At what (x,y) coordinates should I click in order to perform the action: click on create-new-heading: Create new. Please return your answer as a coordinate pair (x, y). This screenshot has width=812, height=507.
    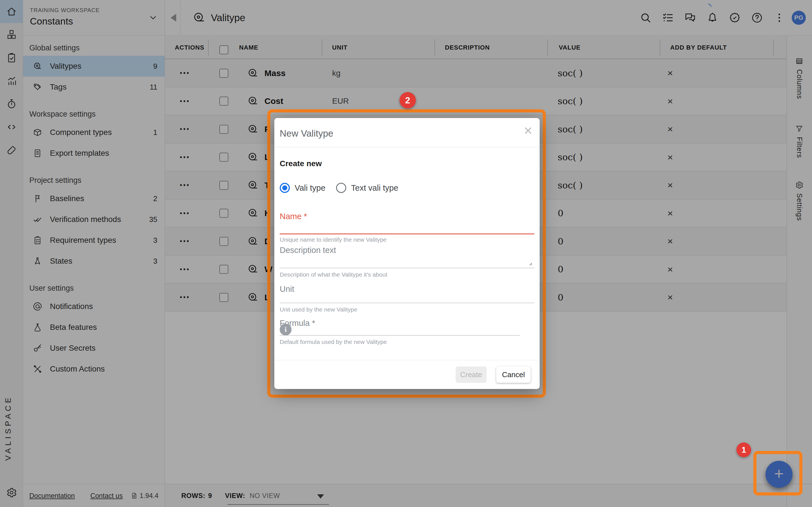
    Looking at the image, I should click on (407, 164).